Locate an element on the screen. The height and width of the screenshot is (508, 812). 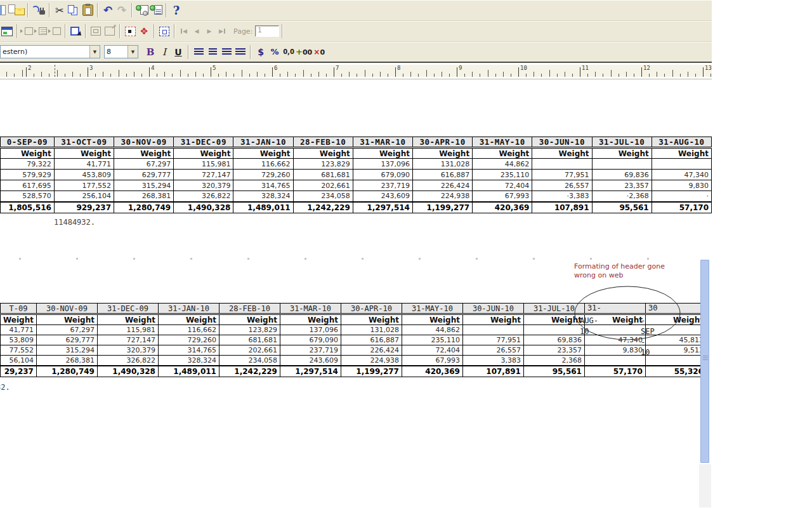
font-size-combo: 8 ▼ is located at coordinates (121, 52).